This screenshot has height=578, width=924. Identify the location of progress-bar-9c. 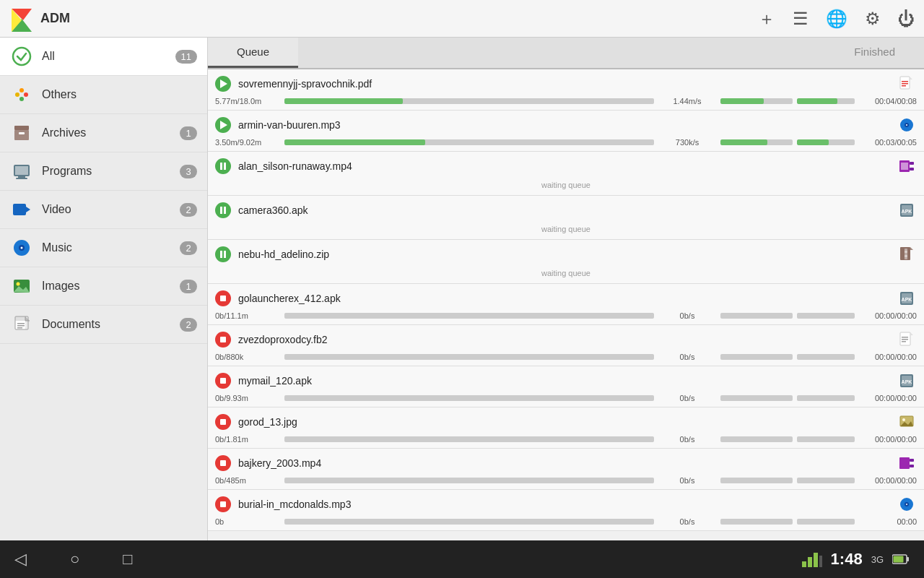
(826, 439).